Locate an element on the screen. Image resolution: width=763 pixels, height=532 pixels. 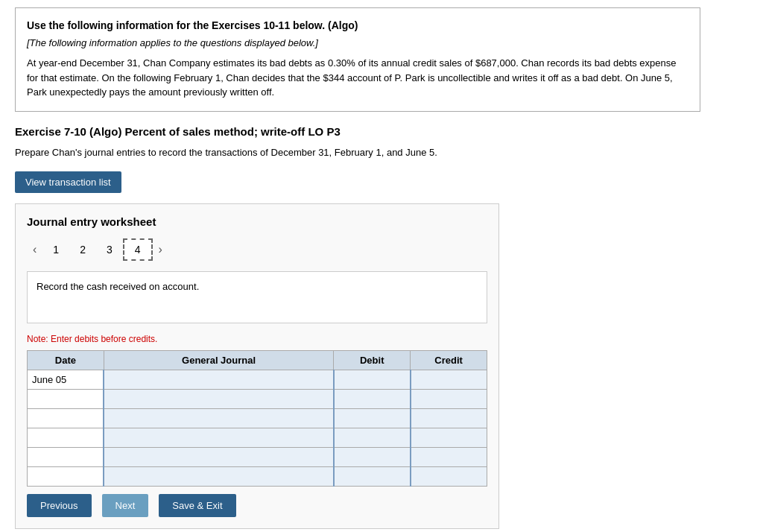
instruction-box: Record the cash received on account. is located at coordinates (257, 297).